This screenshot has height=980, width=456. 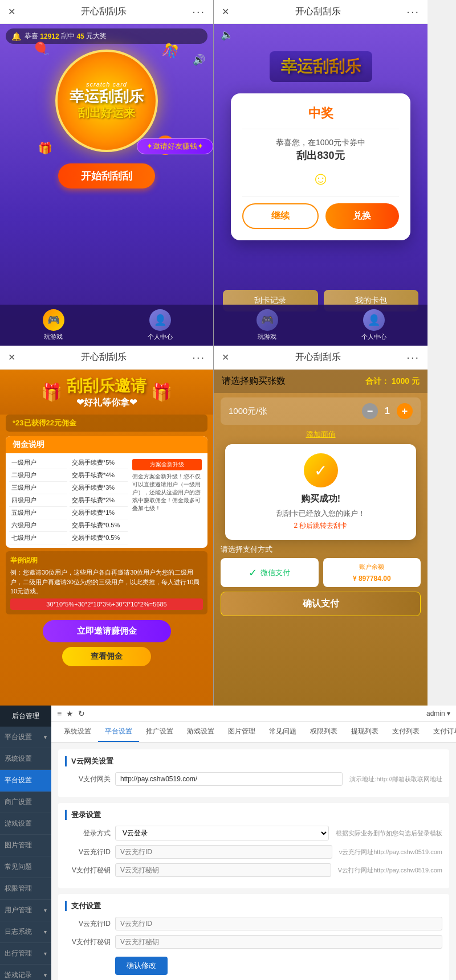 What do you see at coordinates (82, 714) in the screenshot?
I see `refresh-icon: ↻` at bounding box center [82, 714].